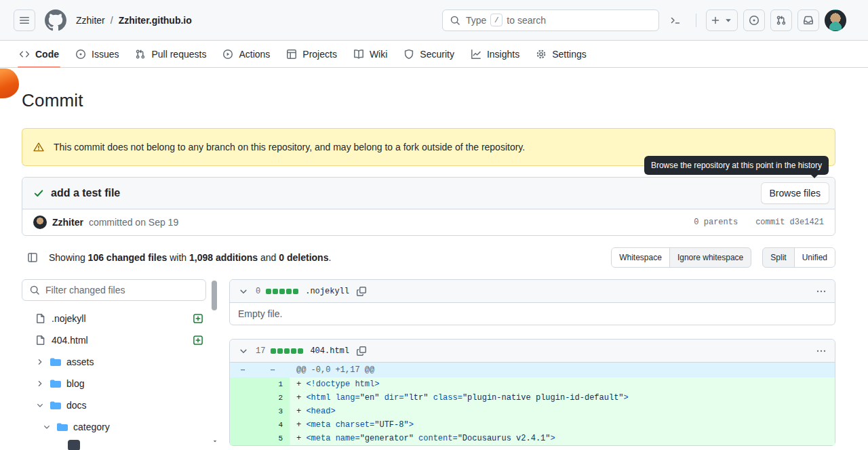 The image size is (868, 450). I want to click on tree-item-label: category, so click(92, 427).